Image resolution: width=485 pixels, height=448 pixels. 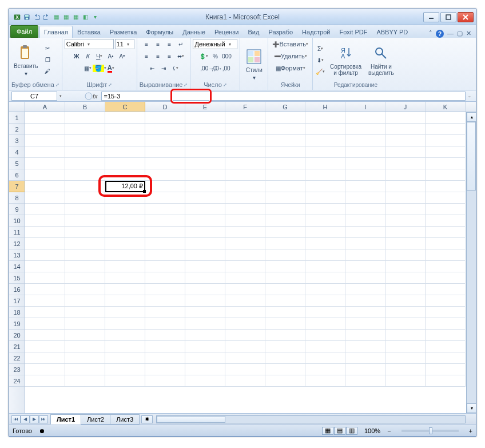 I want to click on column-header: A, so click(x=45, y=106).